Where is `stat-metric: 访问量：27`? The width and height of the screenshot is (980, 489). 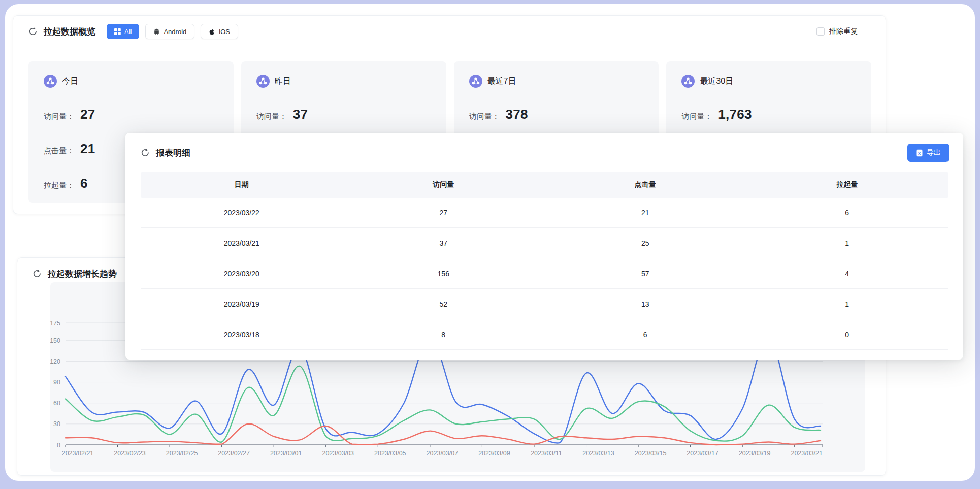 stat-metric: 访问量：27 is located at coordinates (131, 115).